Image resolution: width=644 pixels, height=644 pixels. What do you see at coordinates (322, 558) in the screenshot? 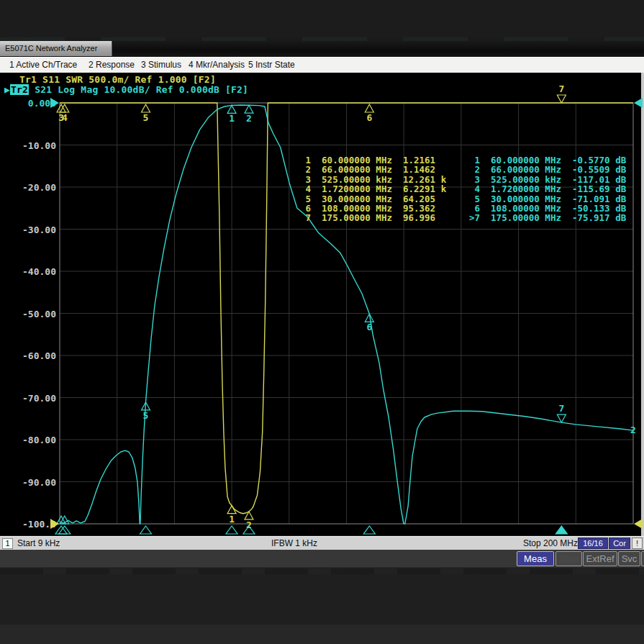
I see `softkey-toolbar: MeasStopExtRefSvc` at bounding box center [322, 558].